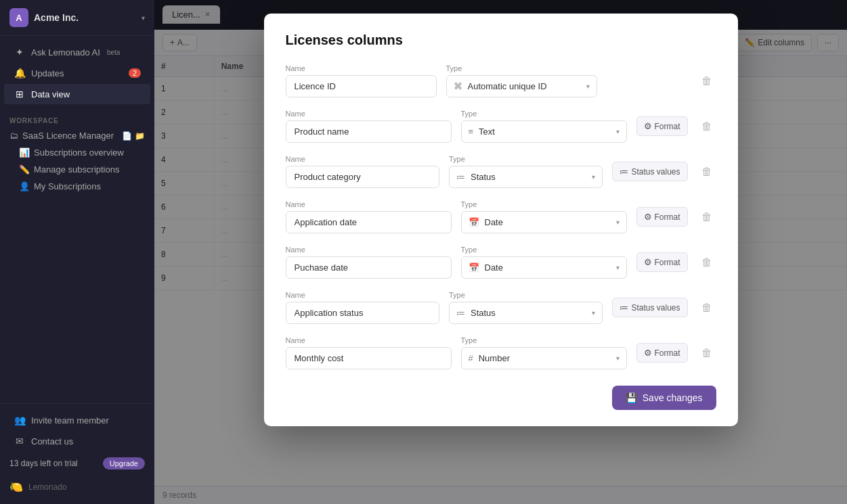 This screenshot has height=504, width=847. I want to click on workspace-item-label: Subscriptions overview, so click(79, 153).